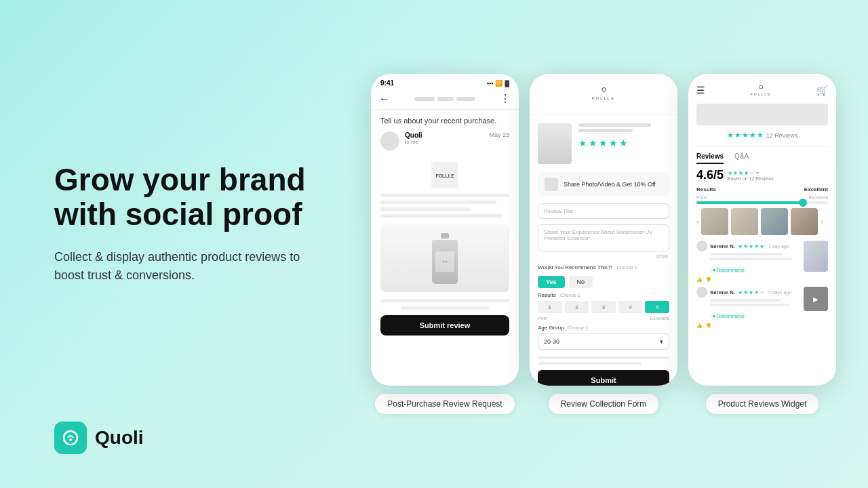 The image size is (868, 488). I want to click on scale-poor-label: Poor, so click(542, 319).